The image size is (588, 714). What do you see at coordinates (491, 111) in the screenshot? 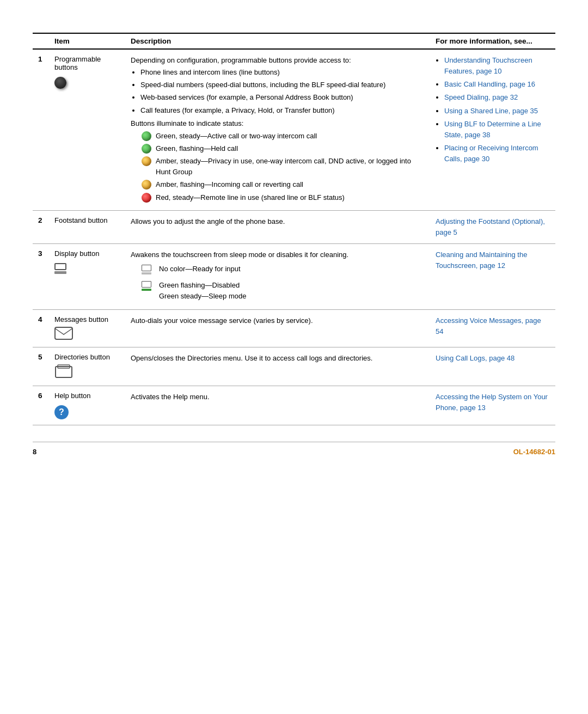
I see `info-link: Using a Shared Line, page 35` at bounding box center [491, 111].